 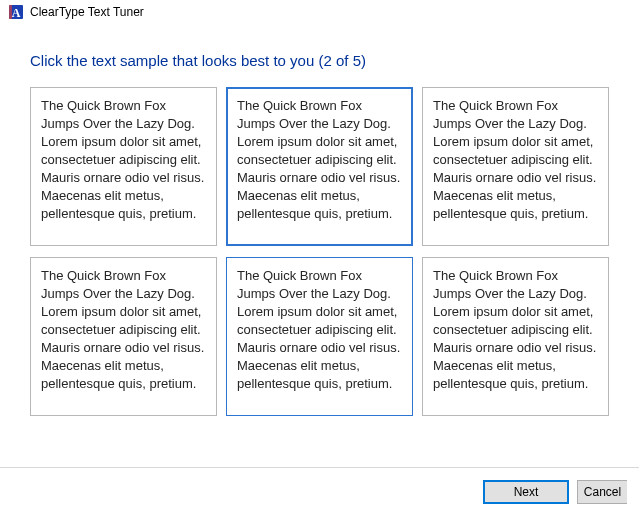 I want to click on title-bar: A ClearType Text Tuner, so click(x=320, y=11).